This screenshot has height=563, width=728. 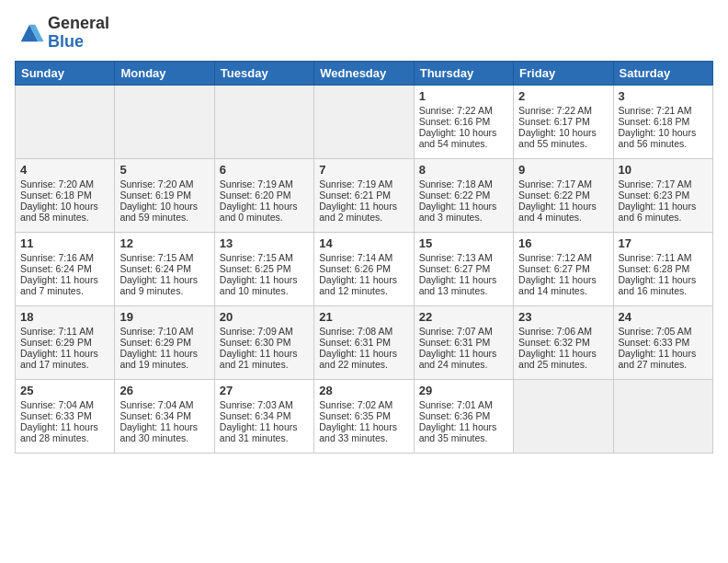 I want to click on week-row-3: 11Sunrise: 7:16 AMSunset: 6:24 PMDayligh…, so click(x=364, y=269).